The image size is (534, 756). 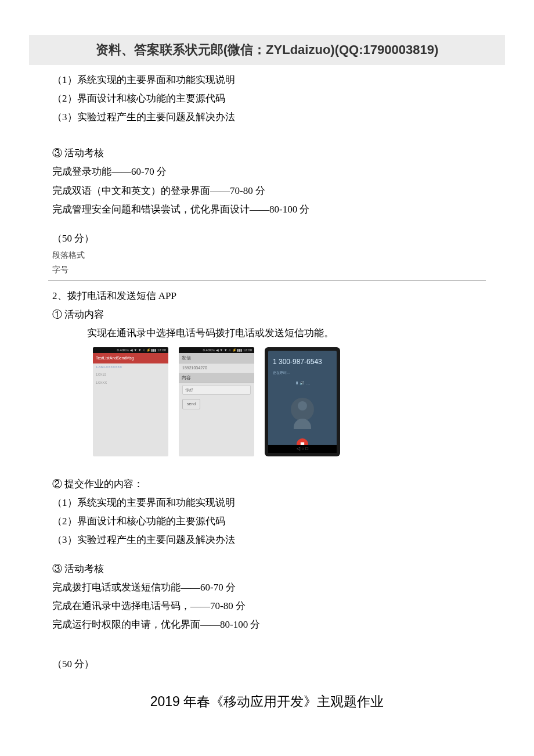 What do you see at coordinates (267, 540) in the screenshot?
I see `p2-sub3: （3）实验过程产生的主要问题及解决办法` at bounding box center [267, 540].